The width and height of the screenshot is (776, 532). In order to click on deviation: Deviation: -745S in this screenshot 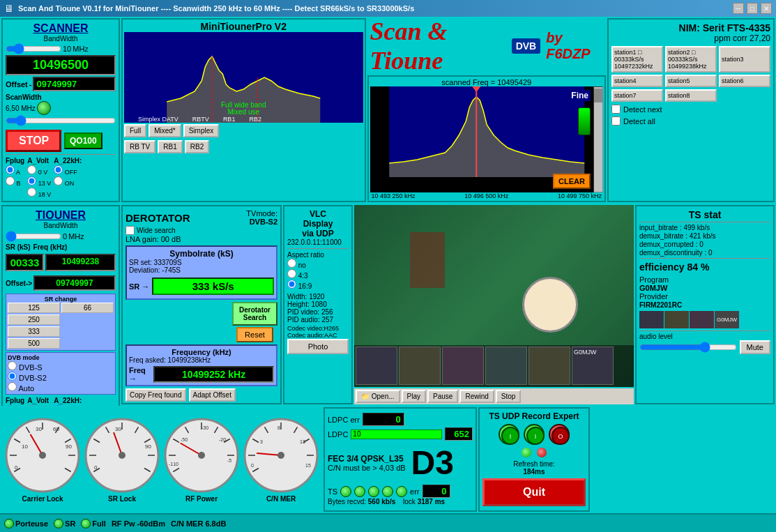, I will do `click(201, 271)`.